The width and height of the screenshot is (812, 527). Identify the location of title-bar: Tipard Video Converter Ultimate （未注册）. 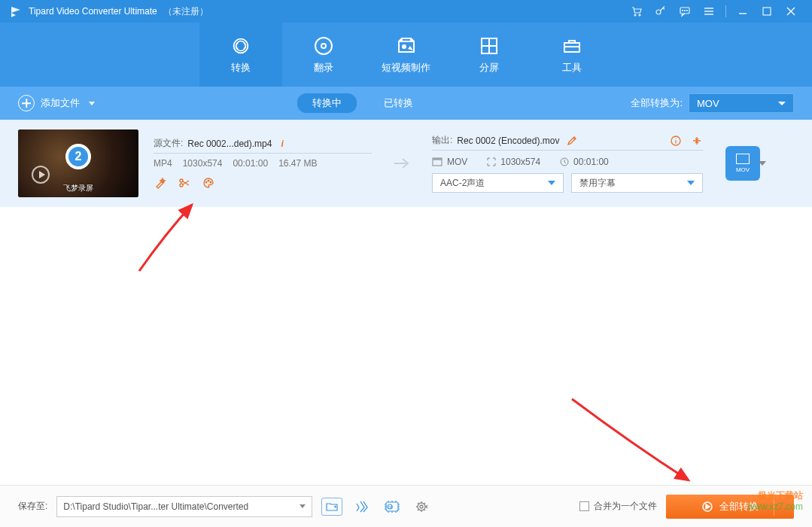
(406, 11).